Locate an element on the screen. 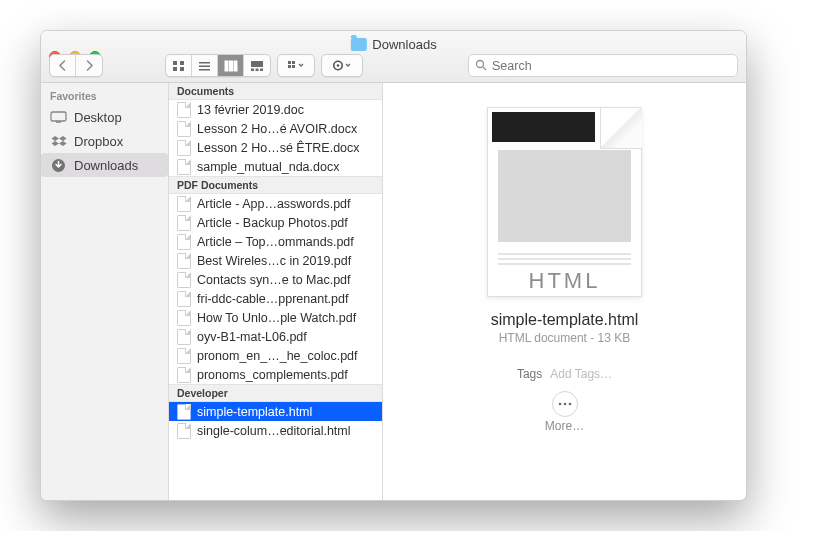  file-row: fri-ddc-cable…pprenant.pdf is located at coordinates (276, 298).